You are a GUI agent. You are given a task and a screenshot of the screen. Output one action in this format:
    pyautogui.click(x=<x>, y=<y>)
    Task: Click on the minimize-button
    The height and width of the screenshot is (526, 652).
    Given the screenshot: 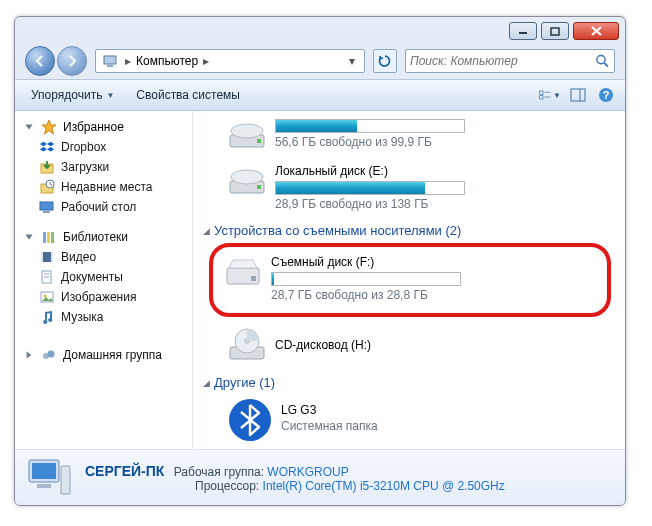 What is the action you would take?
    pyautogui.click(x=523, y=31)
    